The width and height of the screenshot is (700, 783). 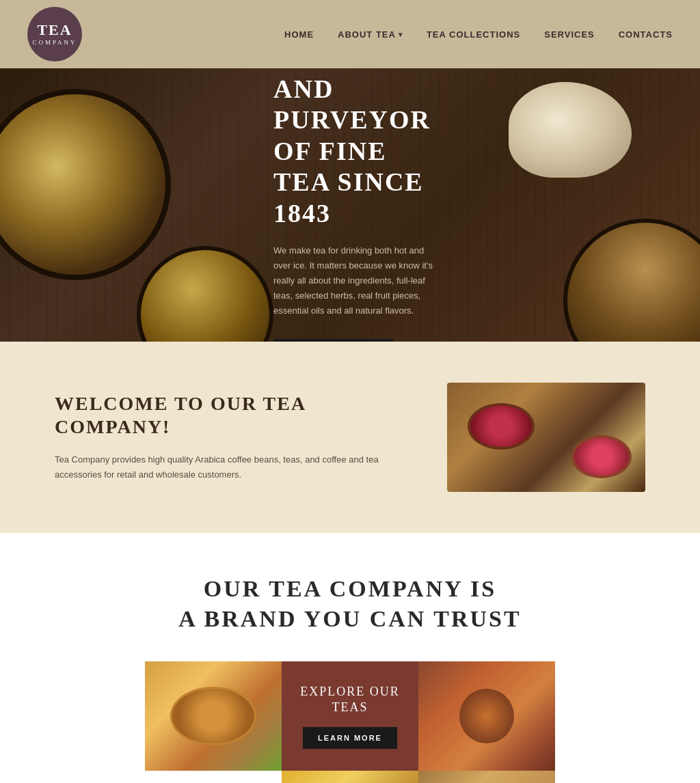 What do you see at coordinates (230, 437) in the screenshot?
I see `welcome-text: WELCOME TO OUR TEA COMPANY! Tea Company …` at bounding box center [230, 437].